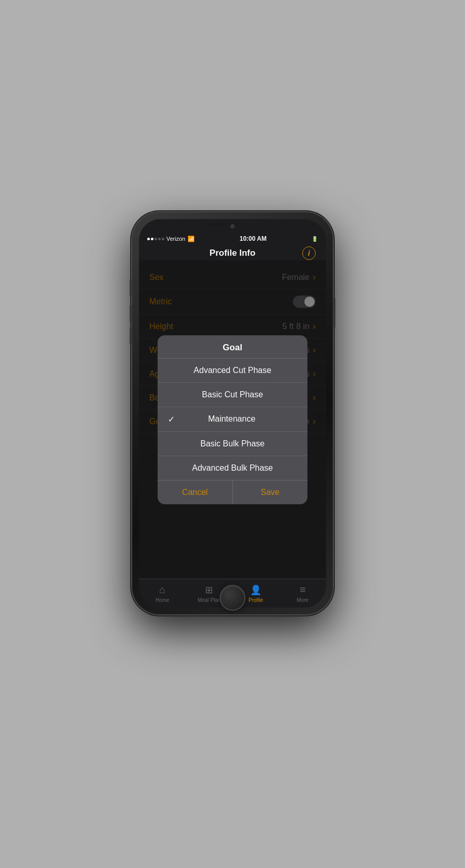 The height and width of the screenshot is (868, 465). What do you see at coordinates (256, 600) in the screenshot?
I see `tab-label-profile: Profile` at bounding box center [256, 600].